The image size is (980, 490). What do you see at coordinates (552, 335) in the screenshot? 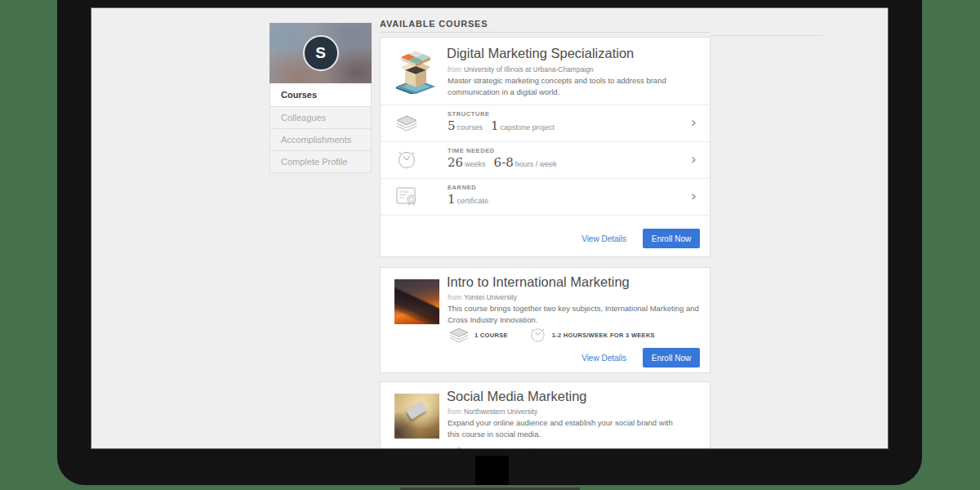
I see `course-meta-row: 1 COURSE 1-2 HOURS/WEEK FOR 3 WEEKS` at bounding box center [552, 335].